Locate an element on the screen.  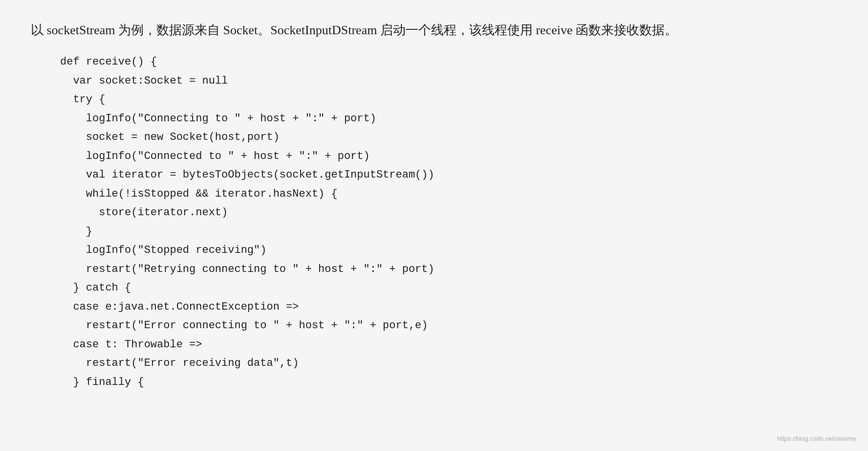
code-line-14: case e:java.net.ConnectException => is located at coordinates (179, 307).